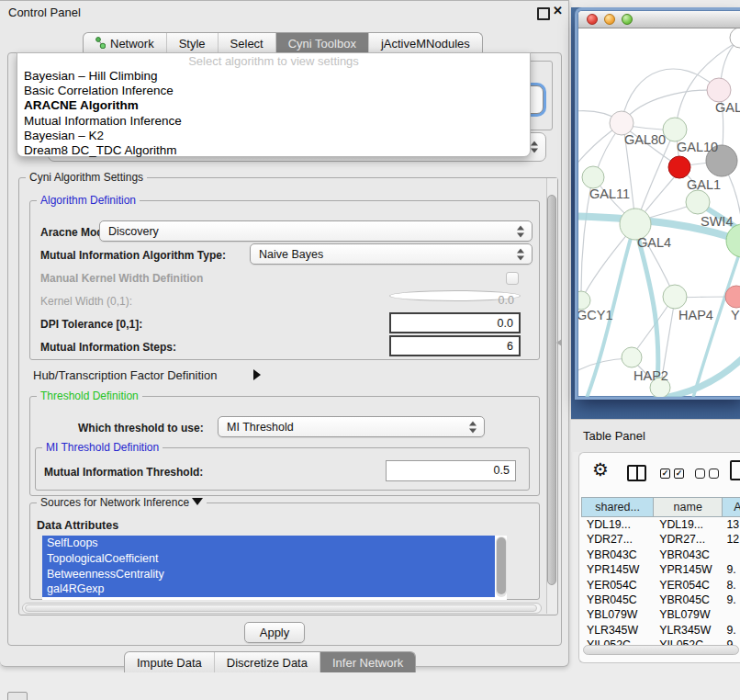 The width and height of the screenshot is (740, 700). Describe the element at coordinates (246, 43) in the screenshot. I see `tab-select: Select` at that location.